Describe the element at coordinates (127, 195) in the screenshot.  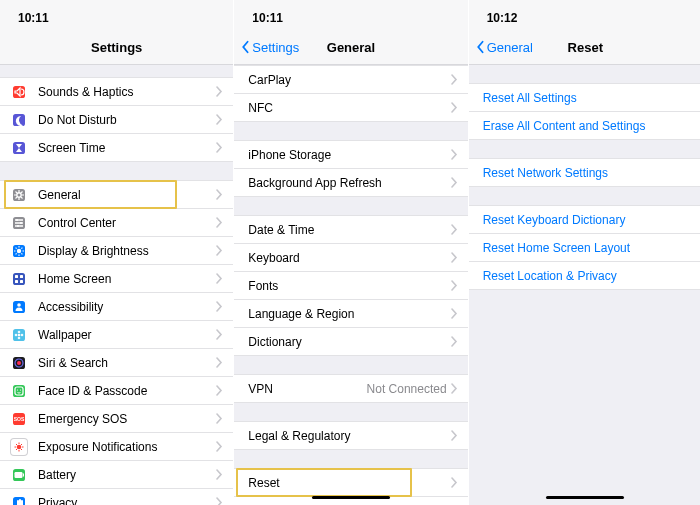
I see `row-label: General` at that location.